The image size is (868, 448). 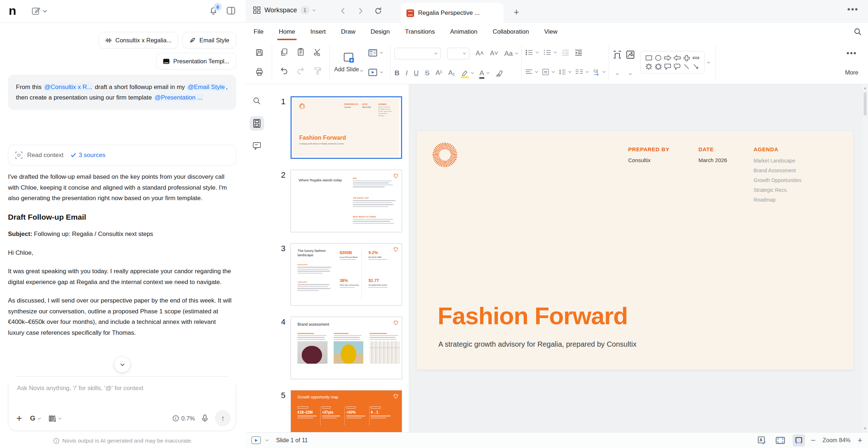 I want to click on cut-button, so click(x=317, y=52).